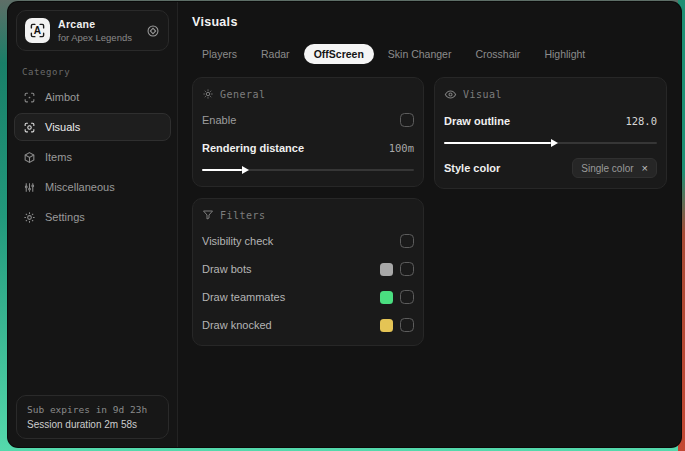 This screenshot has width=685, height=451. I want to click on draw-bots-label: Draw bots, so click(227, 269).